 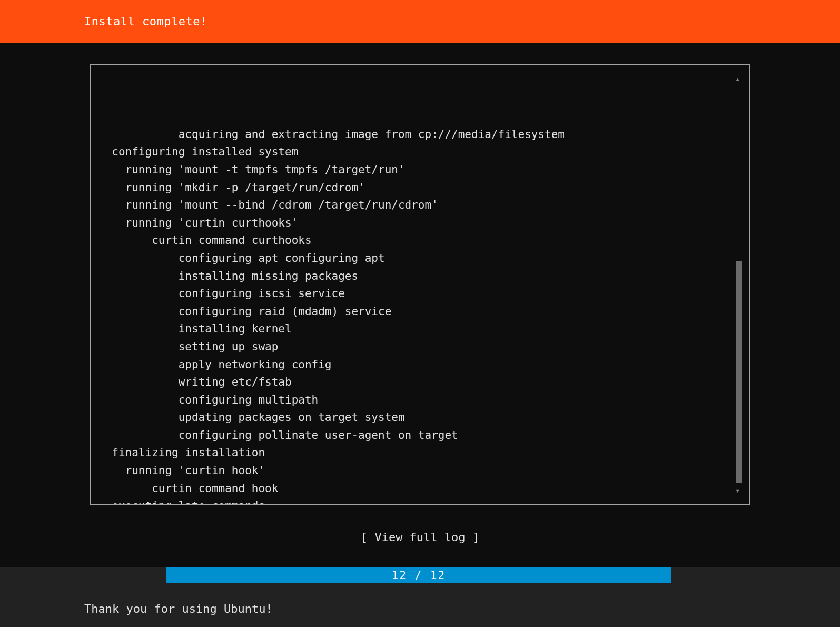 What do you see at coordinates (420, 537) in the screenshot?
I see `view-full-log-button: [ View full log ]` at bounding box center [420, 537].